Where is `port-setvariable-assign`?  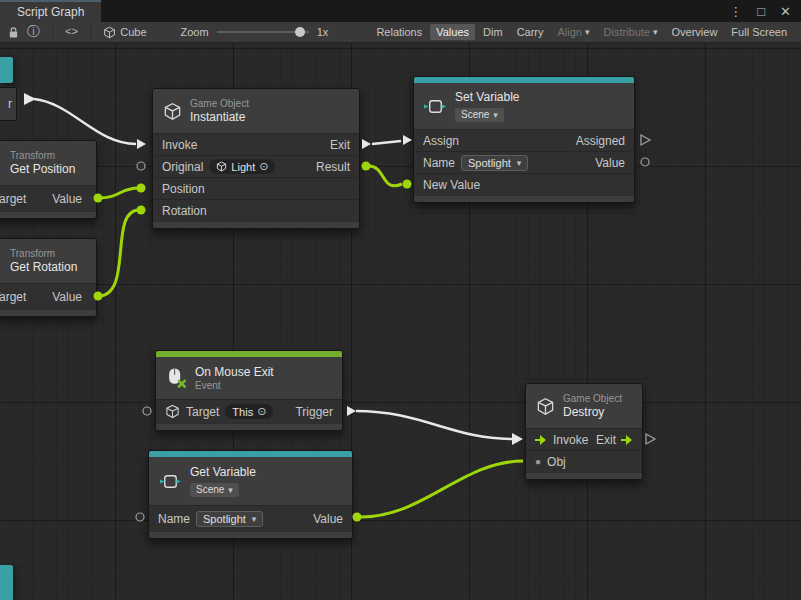 port-setvariable-assign is located at coordinates (408, 140).